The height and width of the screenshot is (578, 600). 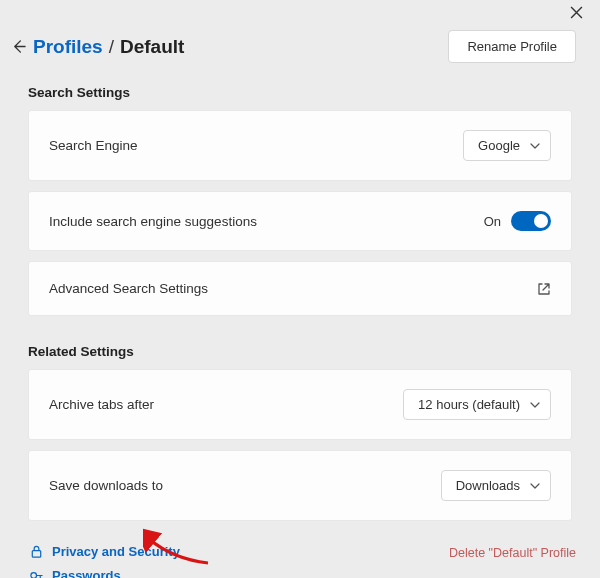 I want to click on key-icon, so click(x=36, y=572).